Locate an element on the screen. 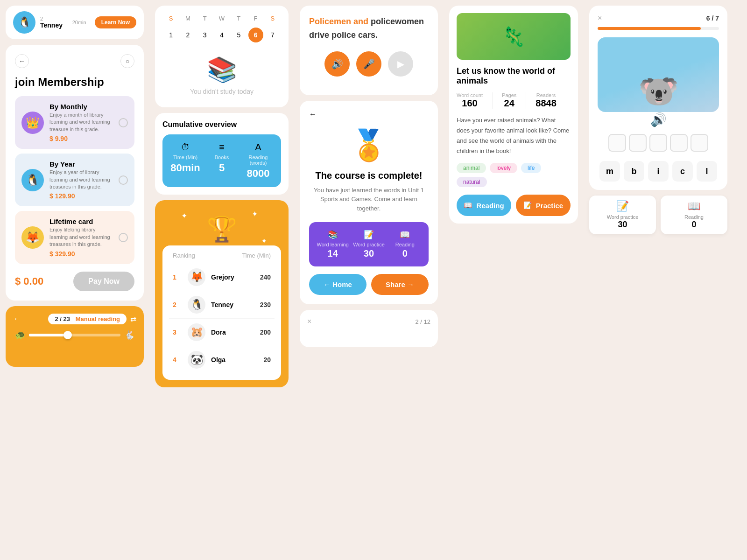  cal-date-6-active: 6 is located at coordinates (256, 35).